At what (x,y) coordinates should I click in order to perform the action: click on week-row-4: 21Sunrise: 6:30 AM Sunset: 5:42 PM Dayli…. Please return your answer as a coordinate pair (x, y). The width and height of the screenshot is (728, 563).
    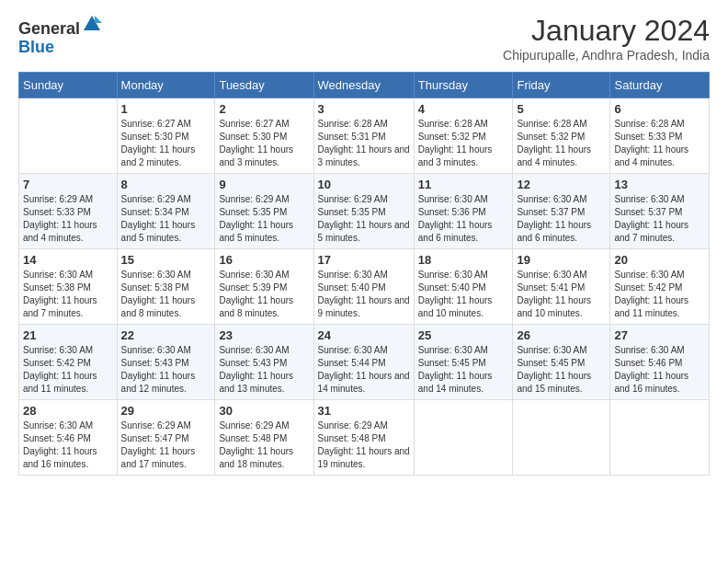
    Looking at the image, I should click on (364, 362).